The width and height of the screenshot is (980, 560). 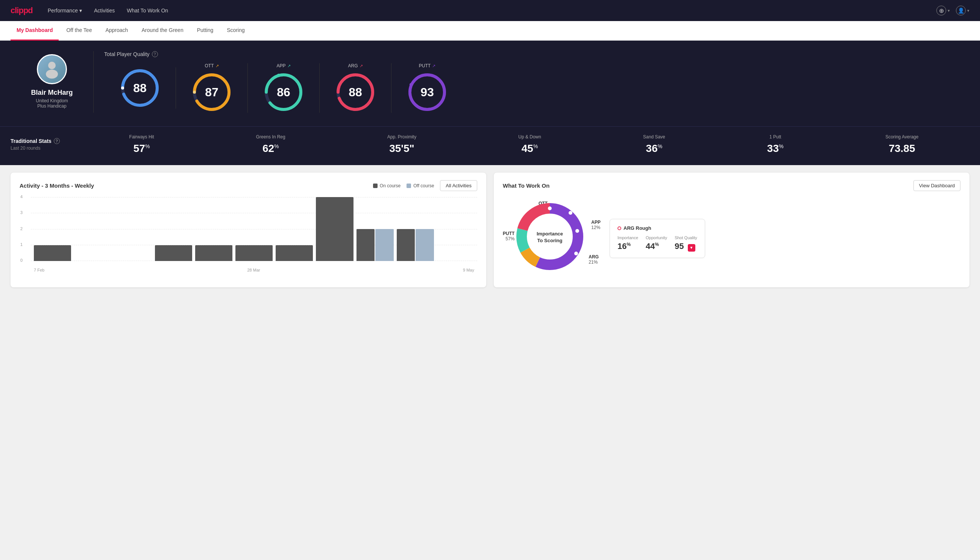 I want to click on bars-container, so click(x=254, y=229).